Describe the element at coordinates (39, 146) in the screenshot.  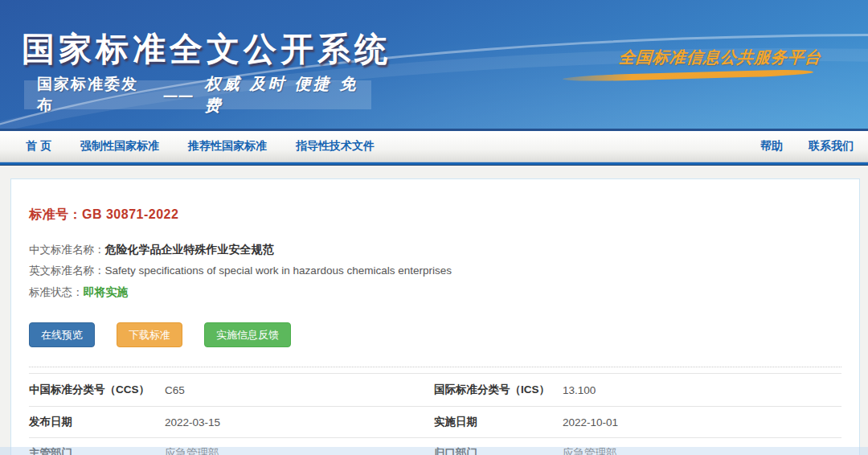
I see `nav-item-home: 首 页` at that location.